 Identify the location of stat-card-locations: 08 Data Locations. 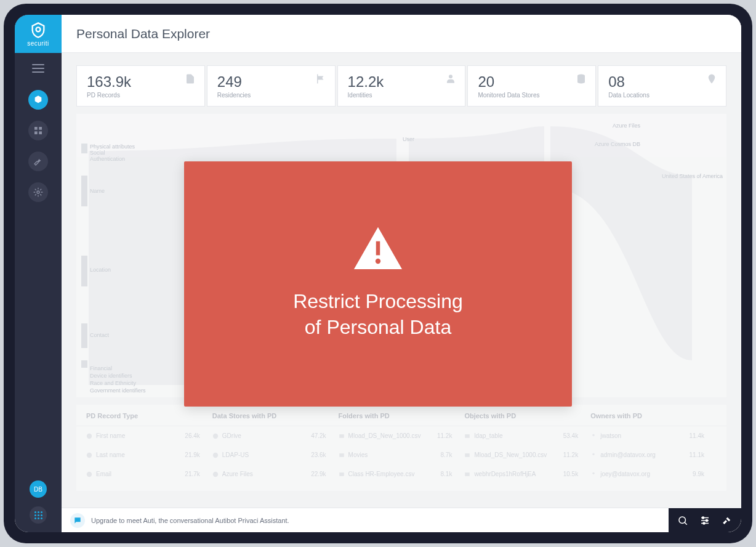
(662, 86).